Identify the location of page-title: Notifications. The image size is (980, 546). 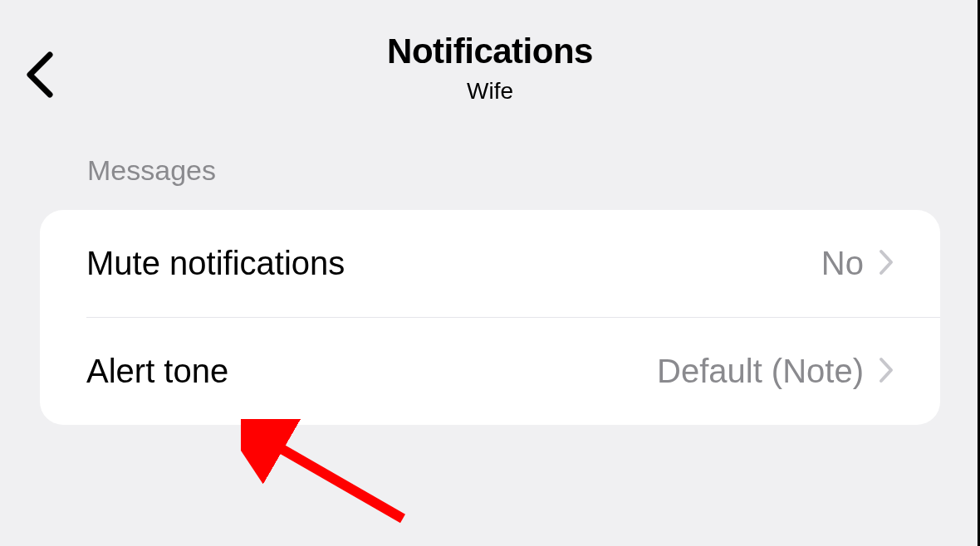
(490, 51).